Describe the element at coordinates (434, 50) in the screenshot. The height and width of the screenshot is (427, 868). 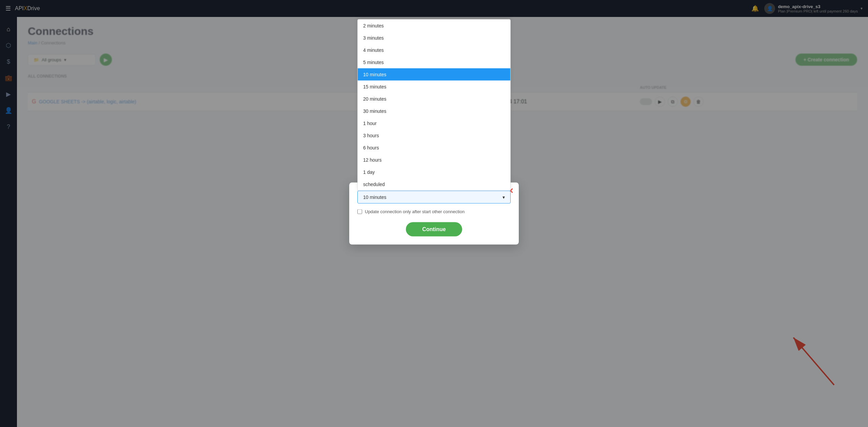
I see `dropdown-item-4min: 4 minutes` at that location.